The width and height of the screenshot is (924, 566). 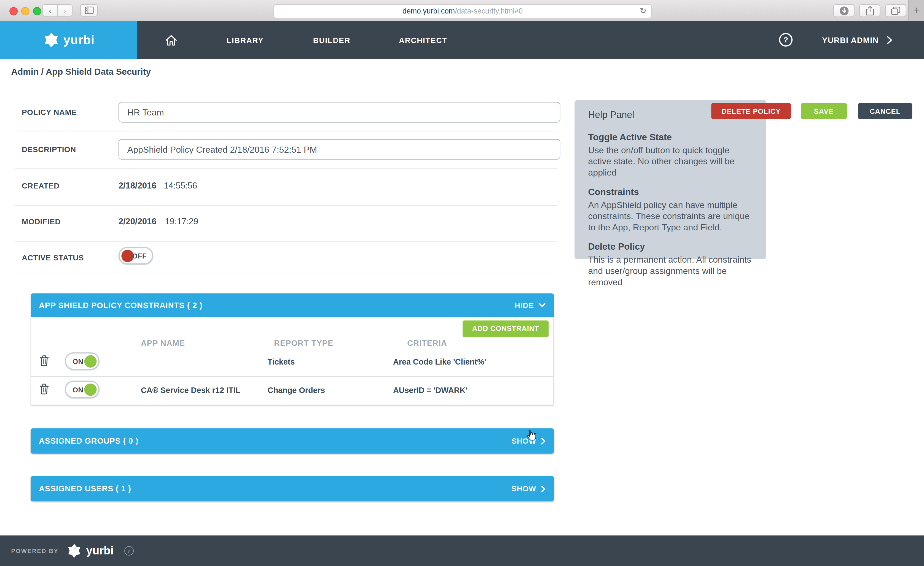 What do you see at coordinates (916, 10) in the screenshot?
I see `browser-new-tab-button: +` at bounding box center [916, 10].